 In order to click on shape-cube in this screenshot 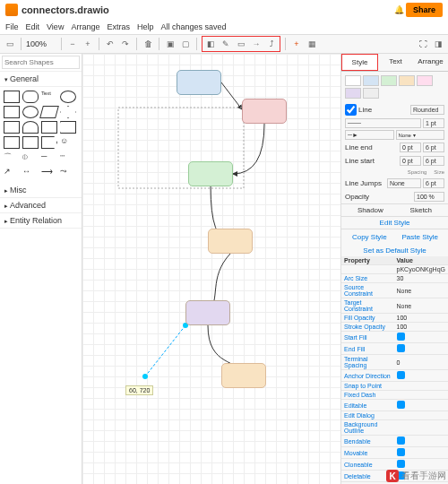, I will do `click(49, 127)`.